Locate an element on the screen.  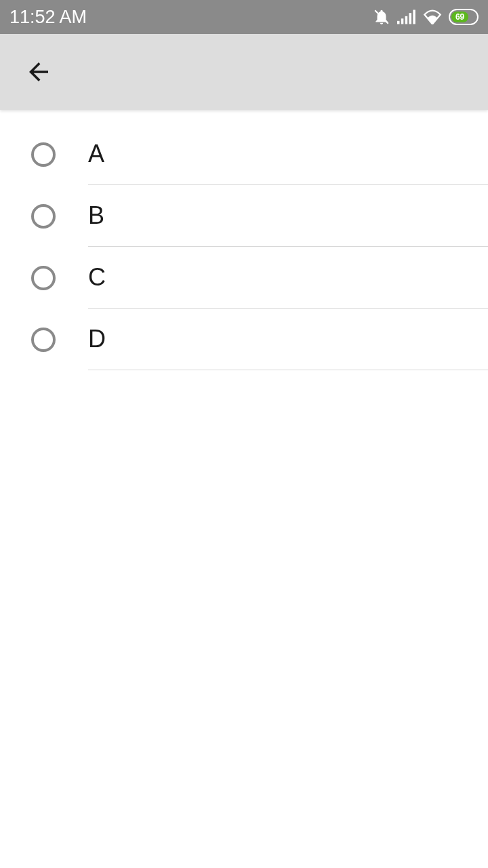
battery-level: 69 is located at coordinates (460, 17).